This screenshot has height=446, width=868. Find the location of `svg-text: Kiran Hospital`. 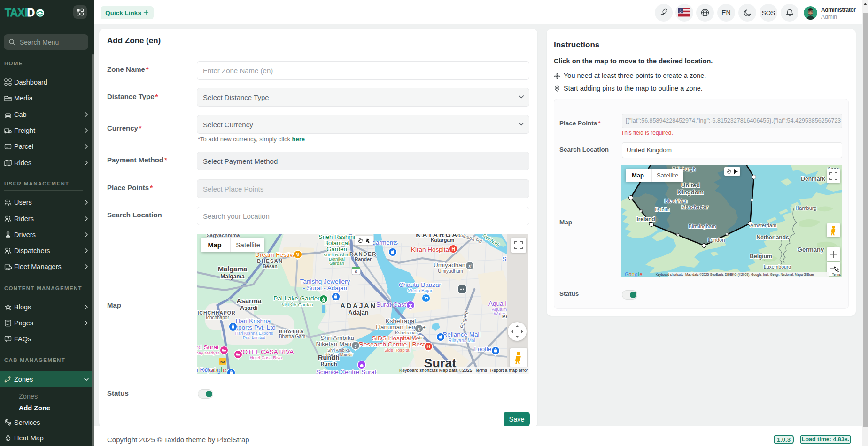

svg-text: Kiran Hospital is located at coordinates (431, 250).